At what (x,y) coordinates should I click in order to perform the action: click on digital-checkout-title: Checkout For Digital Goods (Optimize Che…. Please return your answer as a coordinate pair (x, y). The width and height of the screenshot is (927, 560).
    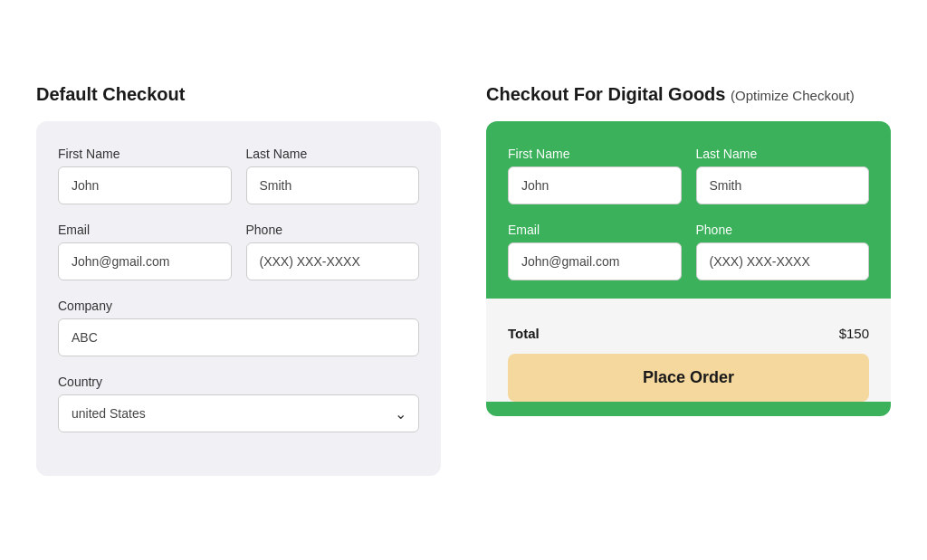
    Looking at the image, I should click on (688, 94).